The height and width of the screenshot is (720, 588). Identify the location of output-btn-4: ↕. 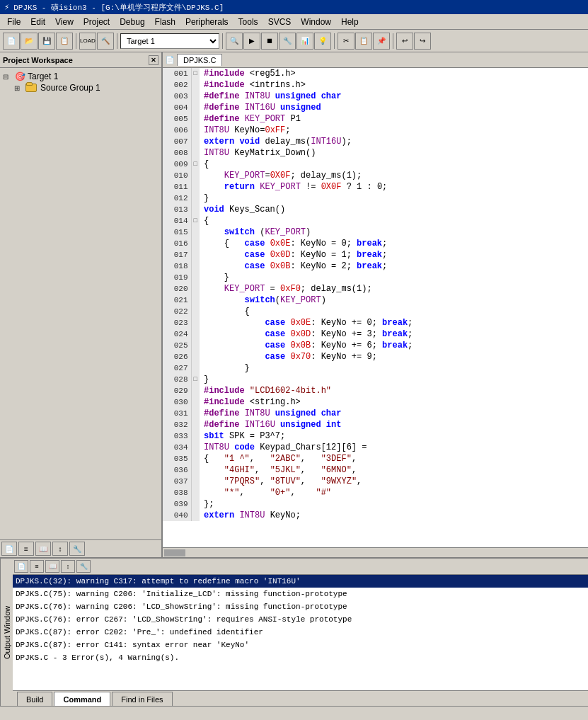
(68, 566).